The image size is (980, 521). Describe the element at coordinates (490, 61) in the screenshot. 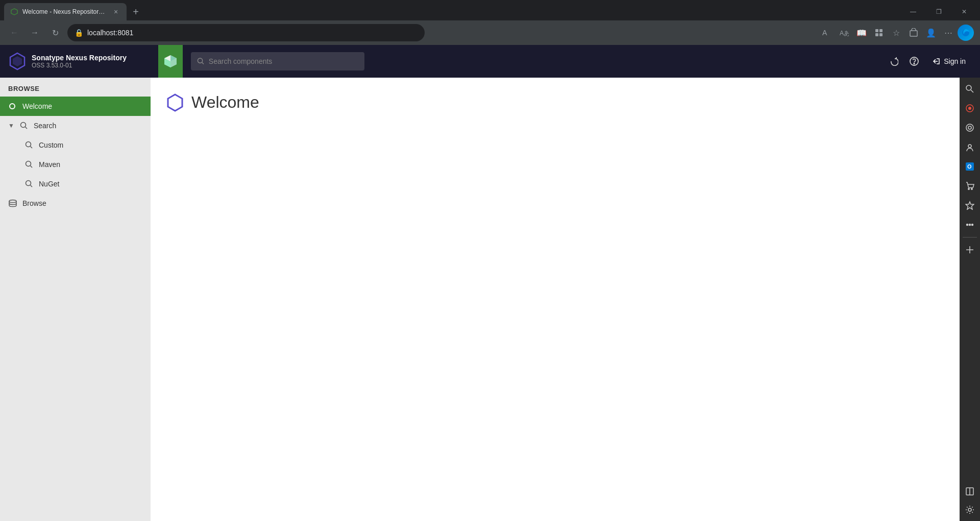

I see `app-header: Sonatype Nexus Repository OSS 3.53.0-01` at that location.